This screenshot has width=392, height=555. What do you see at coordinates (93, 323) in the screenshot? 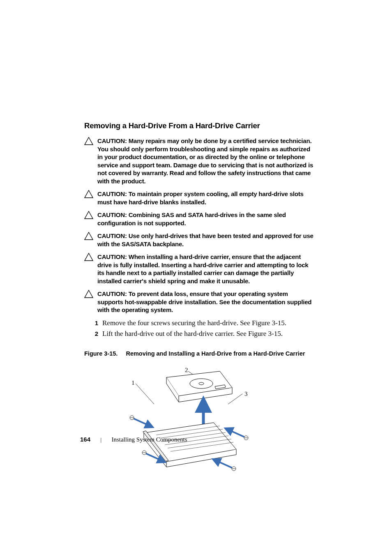
I see `step-number: 1` at bounding box center [93, 323].